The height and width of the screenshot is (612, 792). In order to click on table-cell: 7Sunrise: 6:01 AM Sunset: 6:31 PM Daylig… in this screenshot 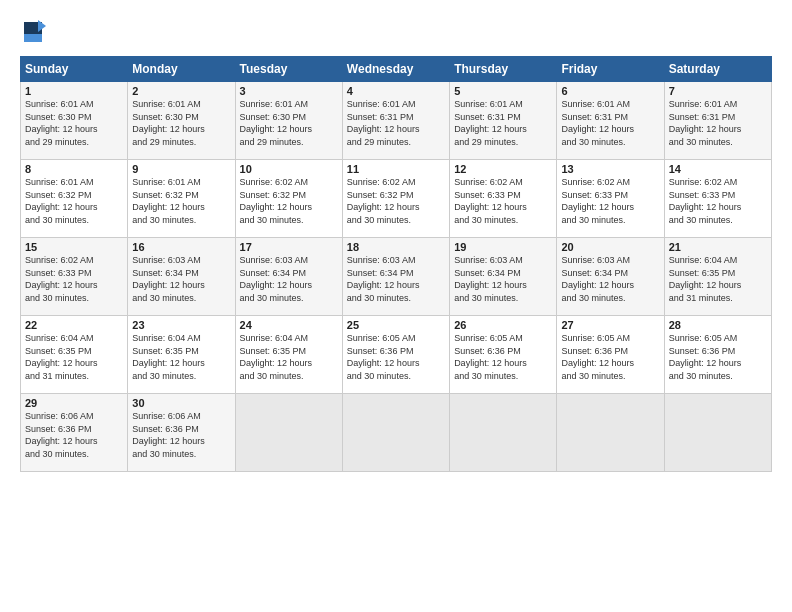, I will do `click(718, 121)`.